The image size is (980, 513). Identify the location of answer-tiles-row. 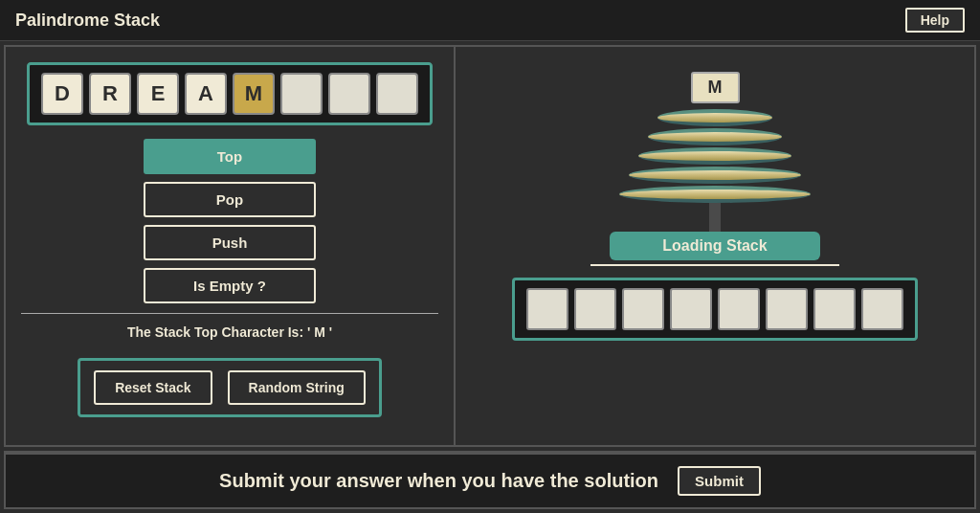
(715, 309).